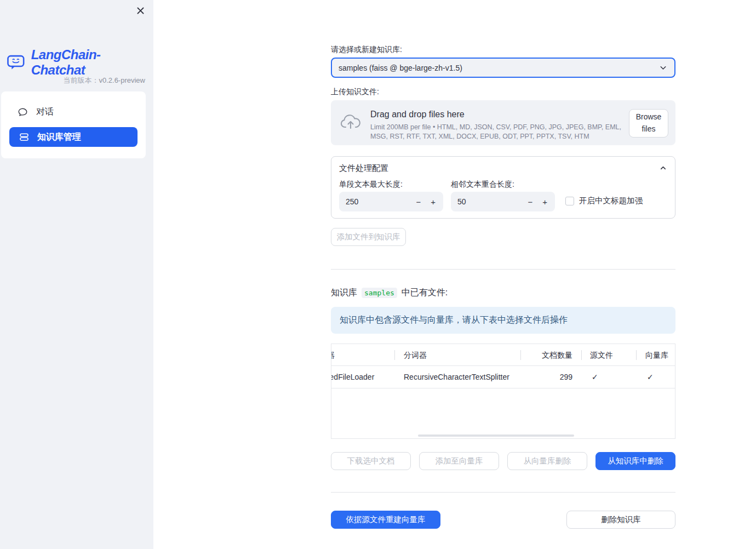 The height and width of the screenshot is (549, 756). What do you see at coordinates (140, 10) in the screenshot?
I see `sidebar-close-button` at bounding box center [140, 10].